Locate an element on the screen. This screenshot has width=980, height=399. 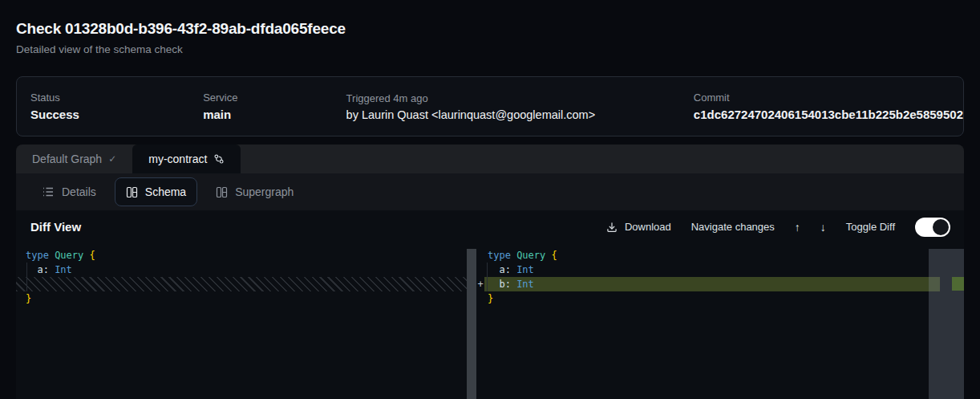
overview-ruler-addition-marker is located at coordinates (958, 284).